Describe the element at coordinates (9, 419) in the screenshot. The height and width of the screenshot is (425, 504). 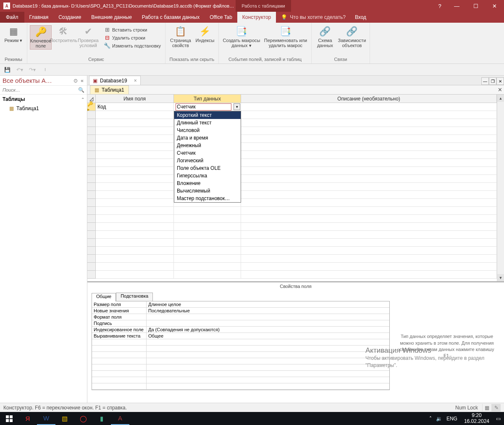
I see `start-button` at that location.